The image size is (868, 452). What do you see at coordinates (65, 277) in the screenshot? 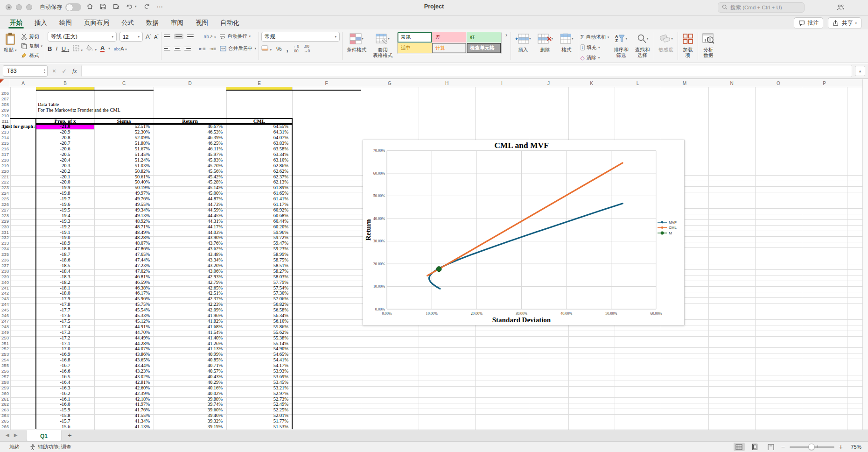
I see `cell-prop-of-x: -18.3` at bounding box center [65, 277].